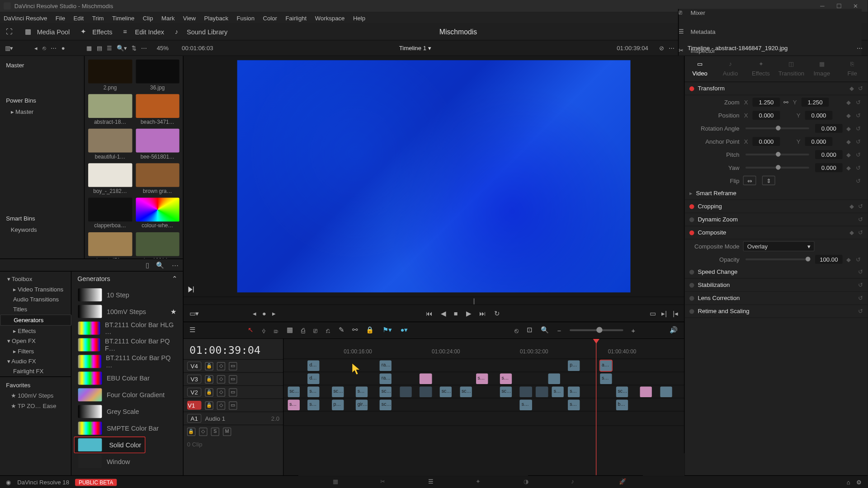 The width and height of the screenshot is (868, 488). Describe the element at coordinates (778, 154) in the screenshot. I see `pitch-slider` at that location.